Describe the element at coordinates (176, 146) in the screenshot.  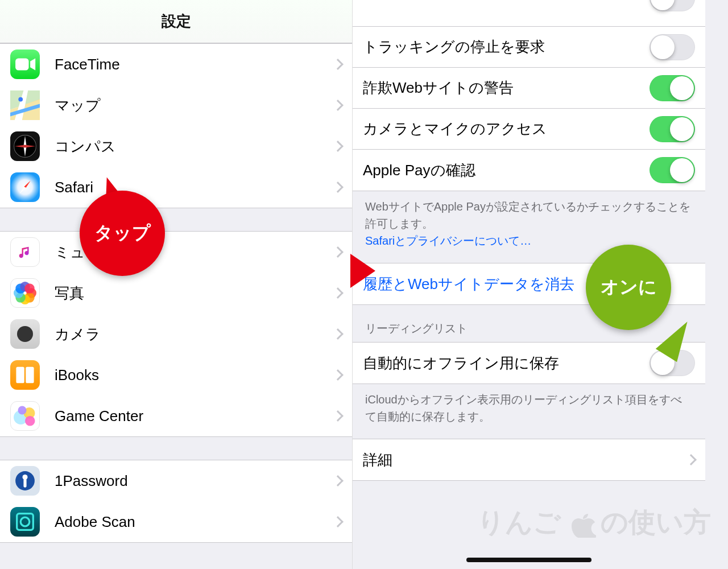
I see `row-compass: コンパス` at that location.